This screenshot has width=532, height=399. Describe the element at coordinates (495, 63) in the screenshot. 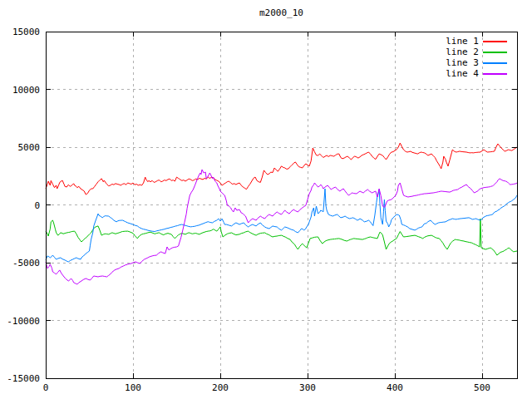

I see `legend-line-sample-blue` at that location.